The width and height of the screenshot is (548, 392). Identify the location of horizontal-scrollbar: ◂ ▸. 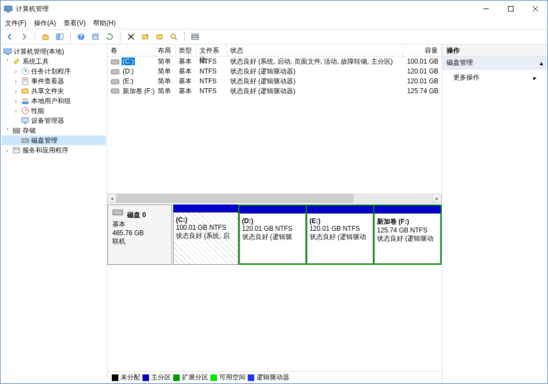
(275, 198).